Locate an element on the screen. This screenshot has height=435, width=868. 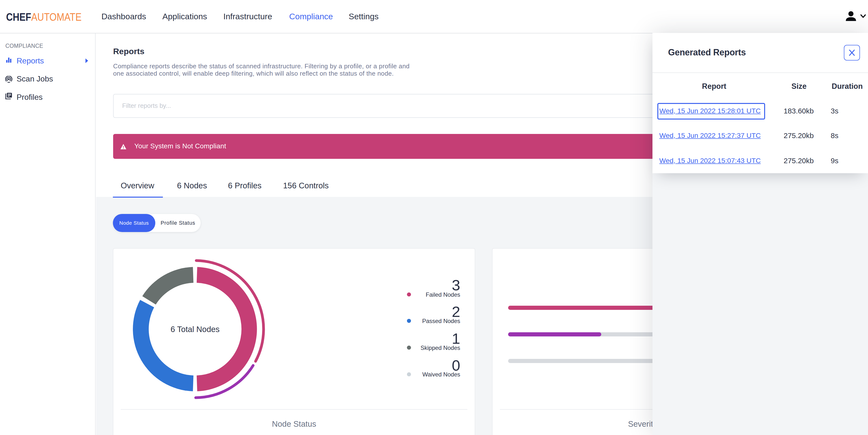
svg-text: Waived Nodes is located at coordinates (441, 374).